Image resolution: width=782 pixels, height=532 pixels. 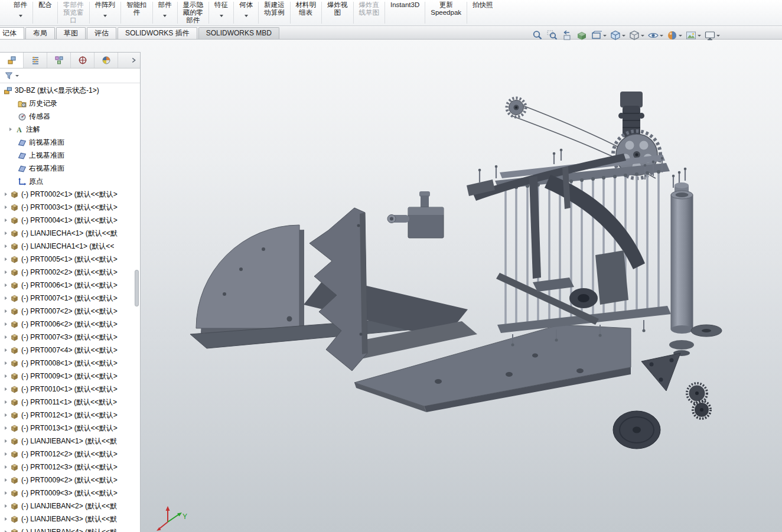 What do you see at coordinates (70, 233) in the screenshot?
I see `tree-item-component: (-) LIANJIECHA<1> (默认<<默` at bounding box center [70, 233].